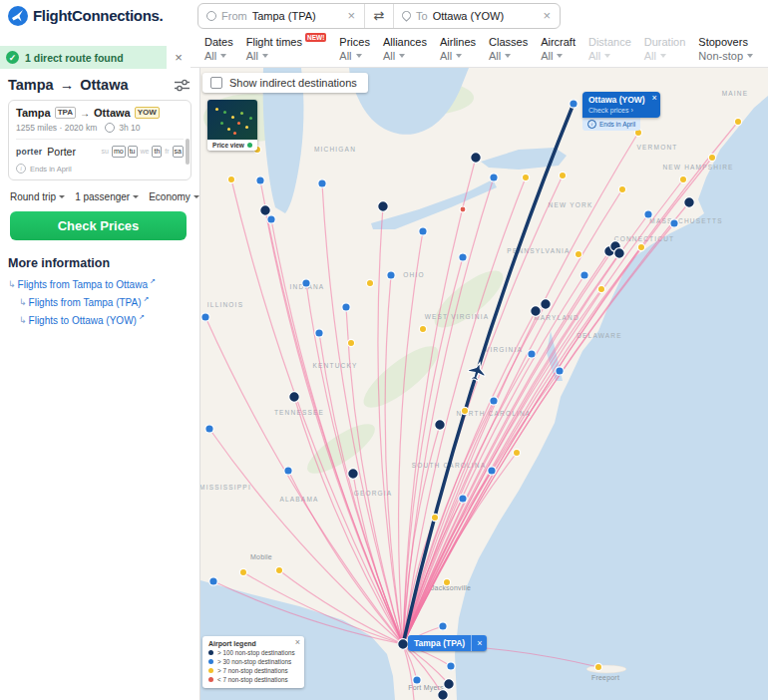  Describe the element at coordinates (654, 98) in the screenshot. I see `destination-popup-close-button: ×` at that location.